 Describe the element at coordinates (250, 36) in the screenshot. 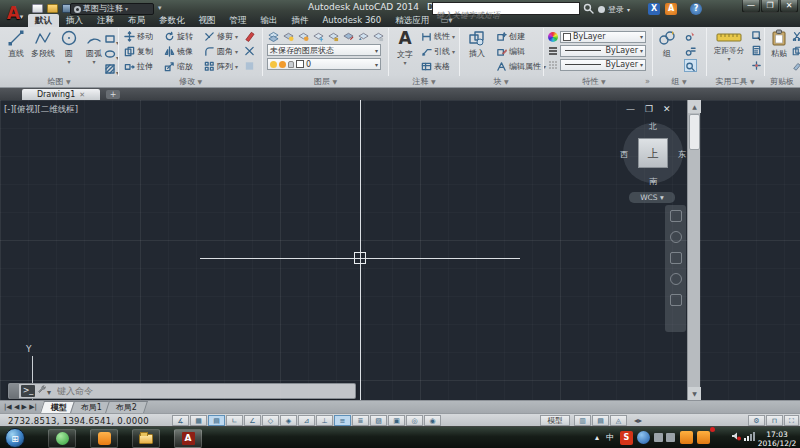

I see `erase-button` at that location.